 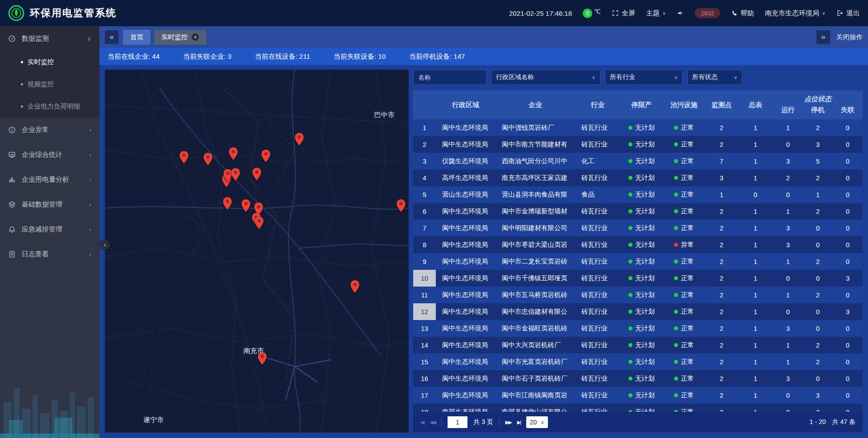 What do you see at coordinates (715, 77) in the screenshot?
I see `status-select: 所有状态 ∨` at bounding box center [715, 77].